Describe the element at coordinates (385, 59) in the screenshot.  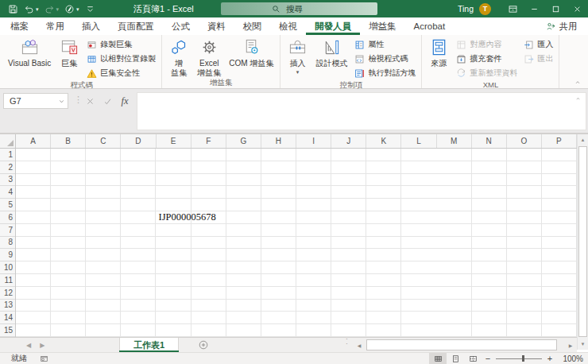
I see `view-code-button: 檢視程式碼` at that location.